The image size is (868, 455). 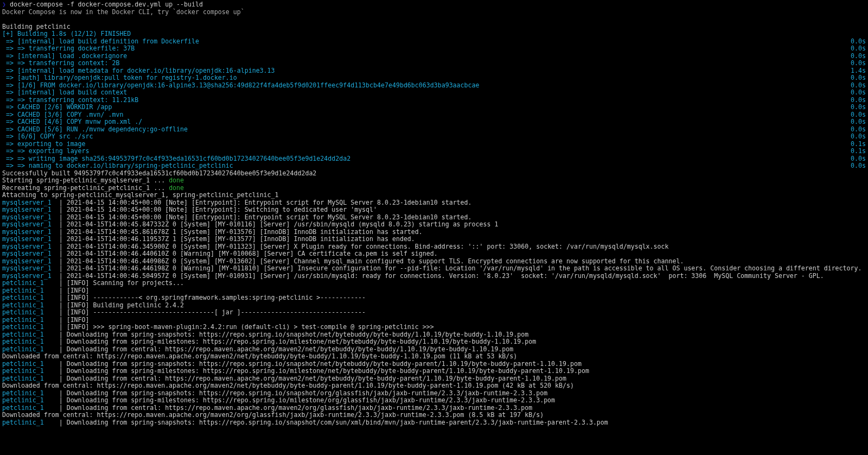 I want to click on blank-line, so click(x=434, y=20).